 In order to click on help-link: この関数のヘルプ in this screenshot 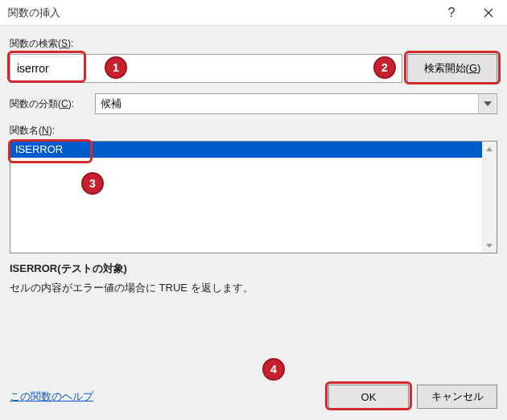, I will do `click(52, 397)`.